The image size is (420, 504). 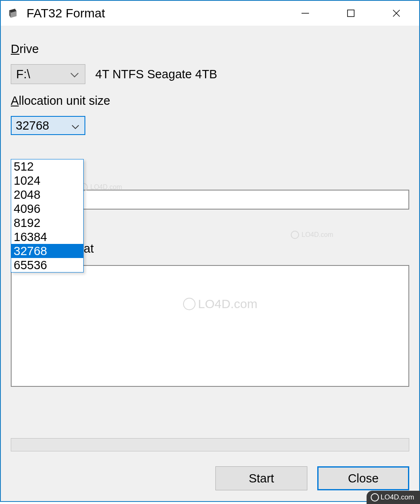 I want to click on allocation-option: 4096, so click(x=47, y=209).